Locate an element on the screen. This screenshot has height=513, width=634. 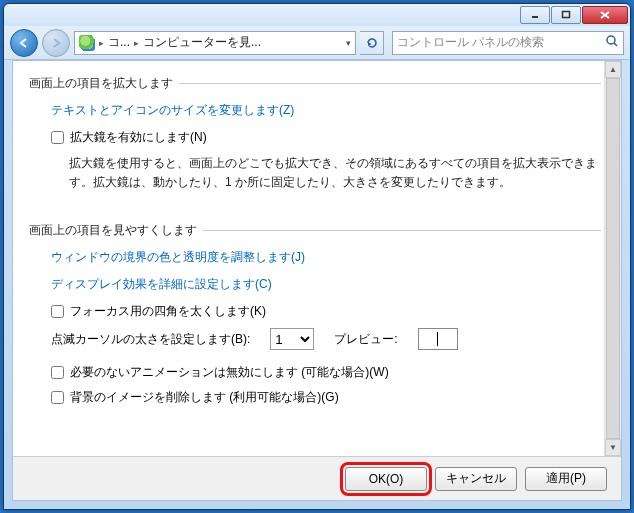
refresh-button is located at coordinates (372, 43).